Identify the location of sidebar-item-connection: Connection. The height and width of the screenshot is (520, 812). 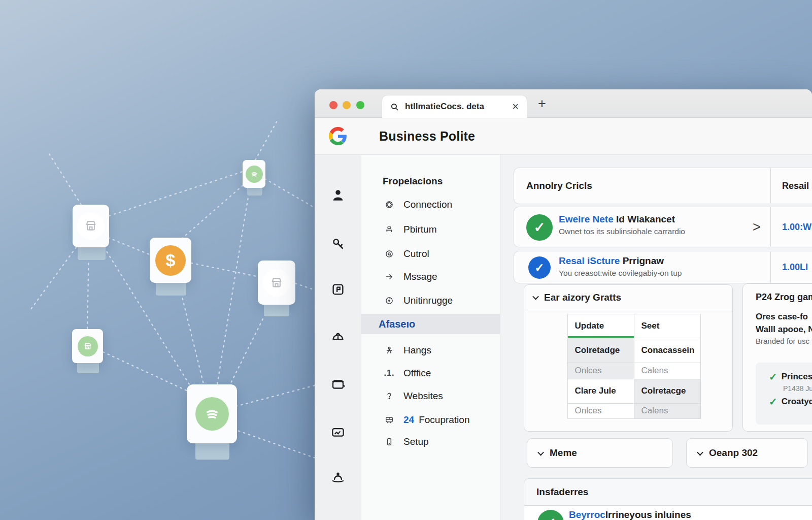
(430, 205).